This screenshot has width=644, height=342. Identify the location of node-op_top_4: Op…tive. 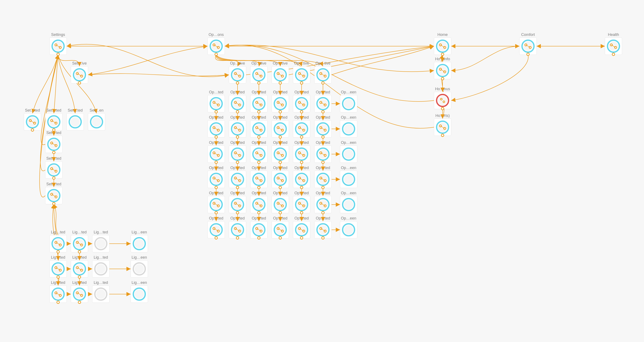
(323, 73).